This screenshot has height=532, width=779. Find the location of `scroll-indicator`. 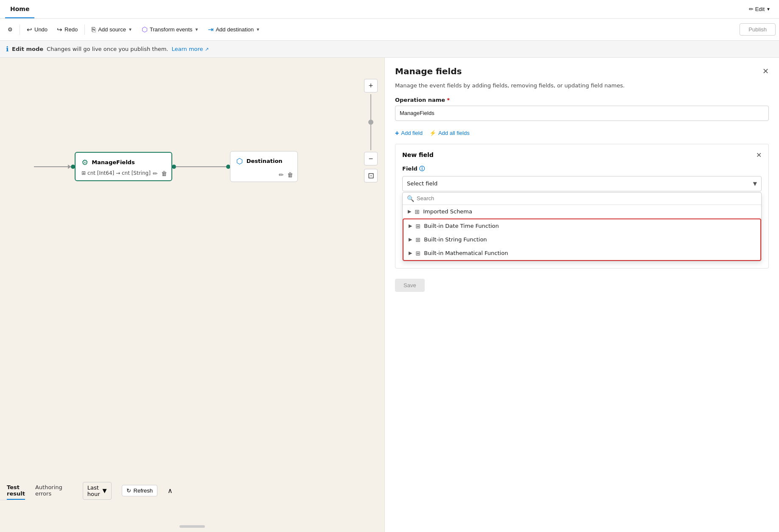

scroll-indicator is located at coordinates (192, 526).